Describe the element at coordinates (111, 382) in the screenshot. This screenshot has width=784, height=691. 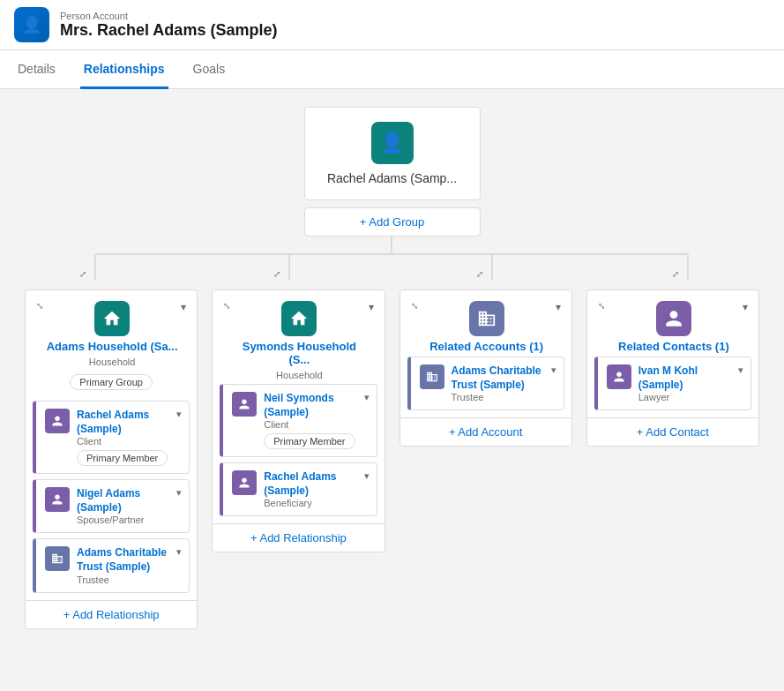
I see `primary-group-badge: Primary Group` at that location.